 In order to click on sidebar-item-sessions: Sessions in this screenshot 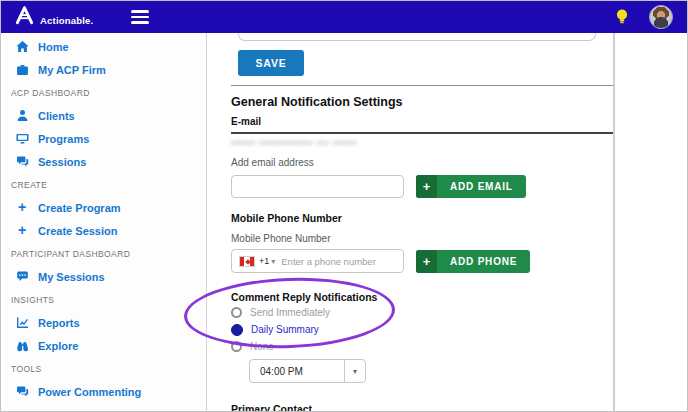, I will do `click(104, 162)`.